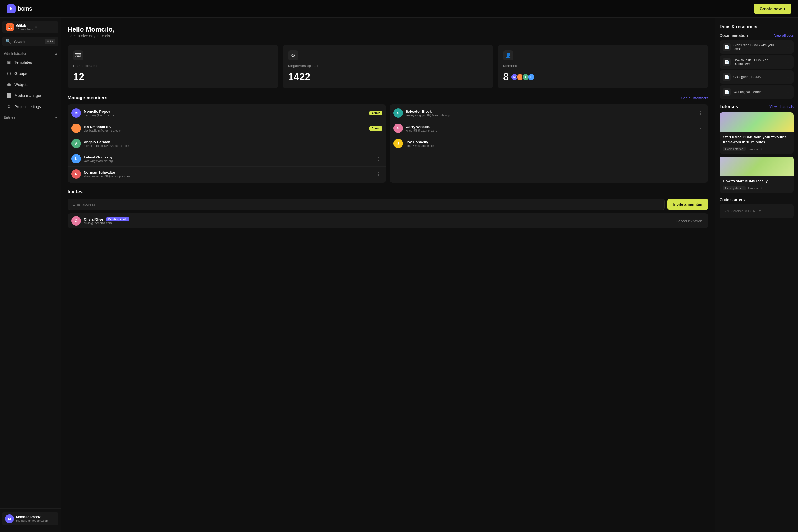 This screenshot has height=532, width=798. What do you see at coordinates (76, 144) in the screenshot?
I see `avatar: A` at bounding box center [76, 144].